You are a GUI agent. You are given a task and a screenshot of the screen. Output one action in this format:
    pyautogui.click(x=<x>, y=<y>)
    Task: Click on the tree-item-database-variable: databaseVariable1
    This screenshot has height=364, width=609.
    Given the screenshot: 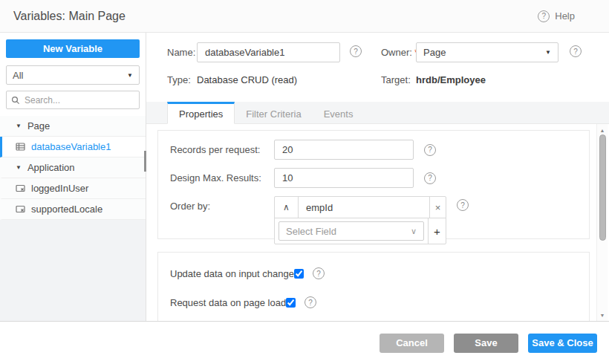 What is the action you would take?
    pyautogui.click(x=73, y=147)
    